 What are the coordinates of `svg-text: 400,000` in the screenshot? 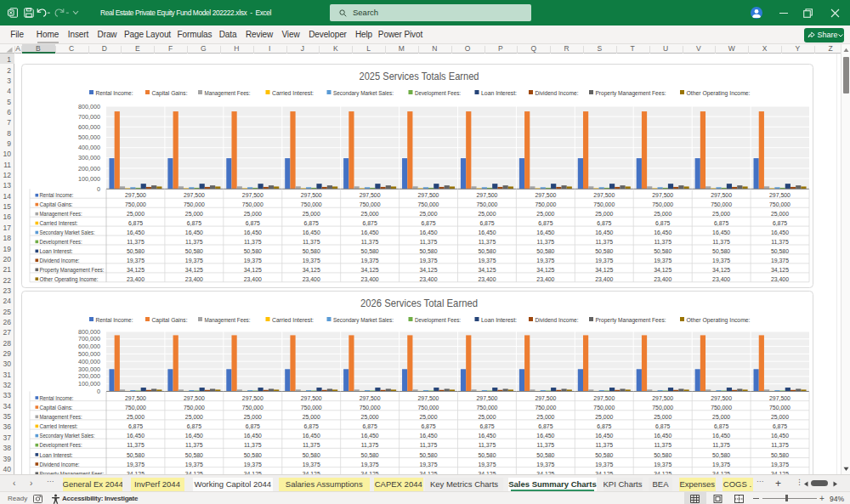 It's located at (89, 362).